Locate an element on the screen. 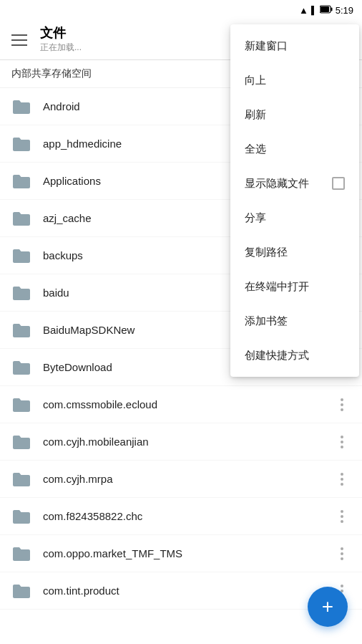 This screenshot has width=362, height=644. menu-item-refresh: 刷新 is located at coordinates (295, 115).